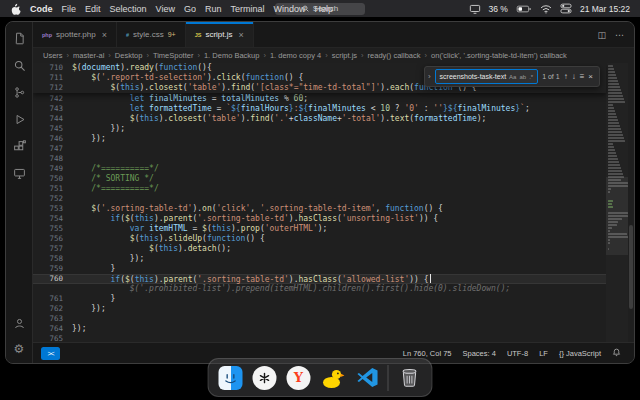 The width and height of the screenshot is (640, 400). I want to click on settings-gear-icon: ⚙, so click(20, 348).